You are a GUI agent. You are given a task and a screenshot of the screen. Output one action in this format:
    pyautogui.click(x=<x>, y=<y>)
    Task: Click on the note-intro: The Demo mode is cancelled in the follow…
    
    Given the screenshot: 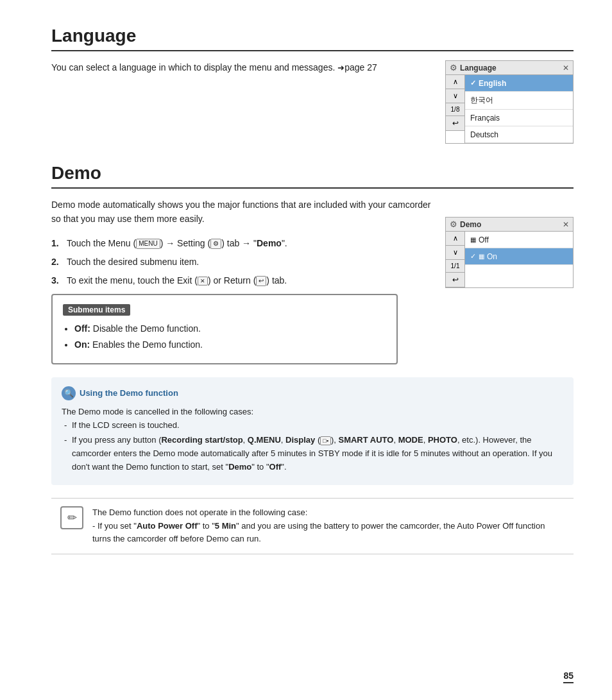 What is the action you would take?
    pyautogui.click(x=312, y=412)
    